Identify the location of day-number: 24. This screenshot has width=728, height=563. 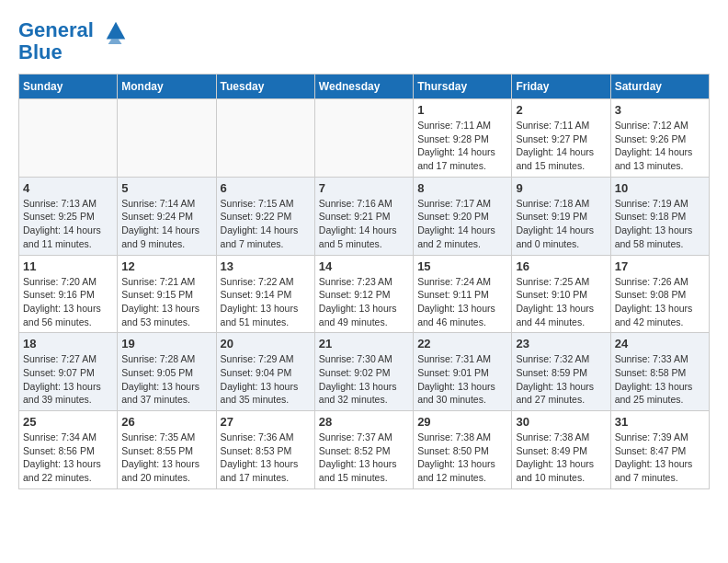
(660, 344).